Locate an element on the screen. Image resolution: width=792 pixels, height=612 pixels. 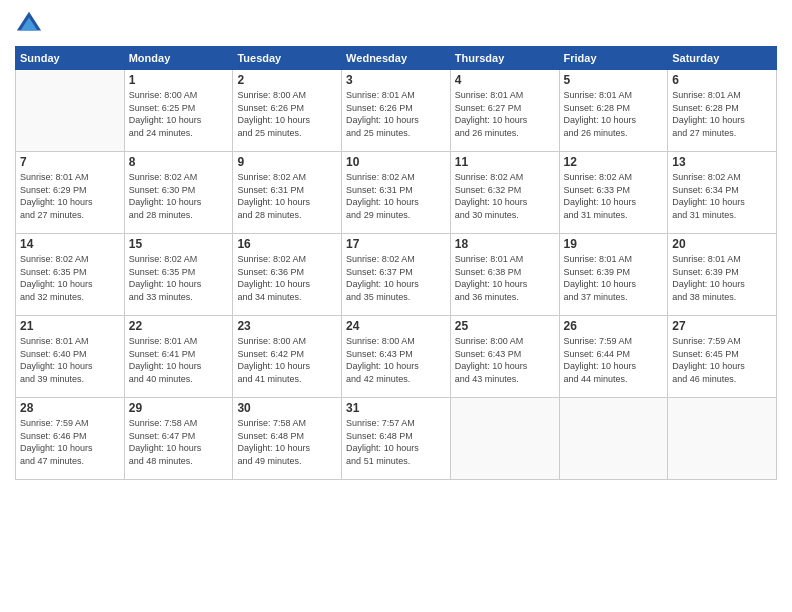
day-info: Sunrise: 7:59 AM Sunset: 6:45 PM Dayligh… is located at coordinates (722, 360).